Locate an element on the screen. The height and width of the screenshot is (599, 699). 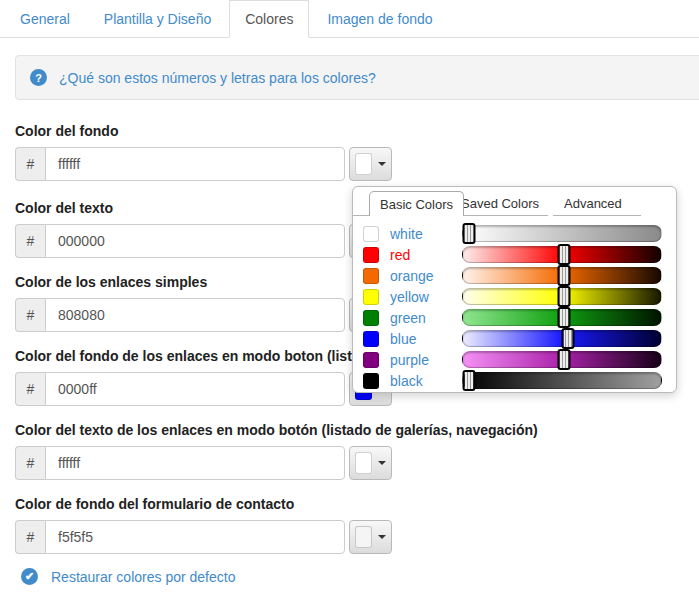
field-label: Color del texto de los enlaces en modo b… is located at coordinates (357, 430).